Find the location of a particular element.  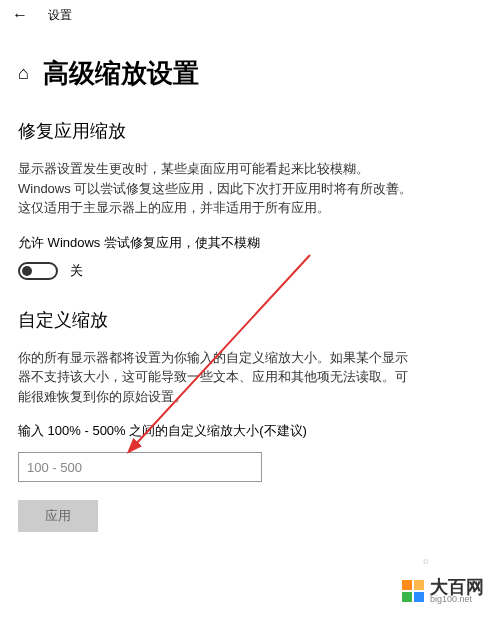

apply-button: 应用 is located at coordinates (58, 516).